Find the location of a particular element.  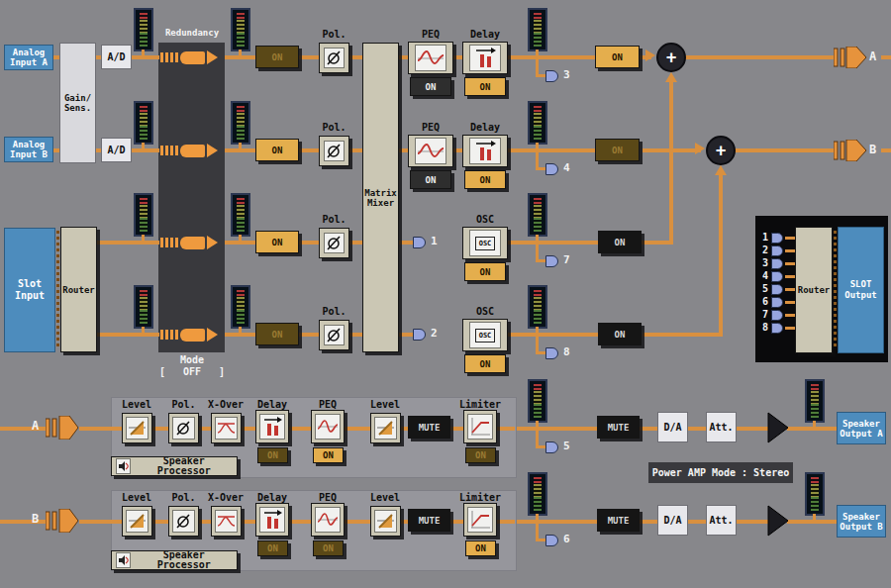

sp-delay-block-a is located at coordinates (272, 427).